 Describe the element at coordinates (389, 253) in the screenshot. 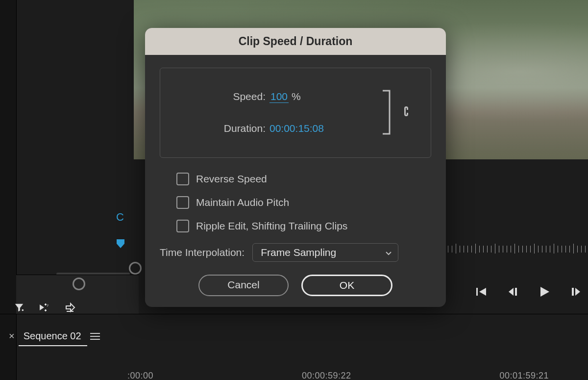

I see `chevron-down-icon` at that location.